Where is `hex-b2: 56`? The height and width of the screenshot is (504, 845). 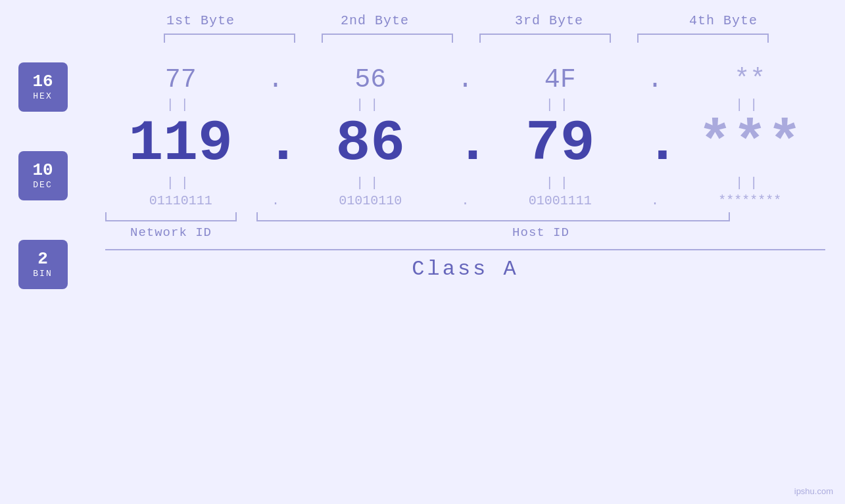 hex-b2: 56 is located at coordinates (370, 80).